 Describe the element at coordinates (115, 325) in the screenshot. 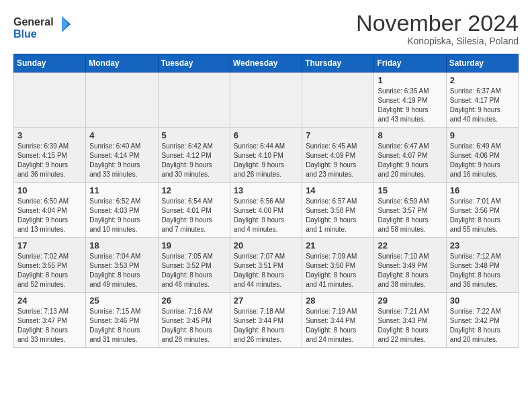

I see `day-info: Sunrise: 7:15 AM Sunset: 3:46 PM Dayligh…` at that location.